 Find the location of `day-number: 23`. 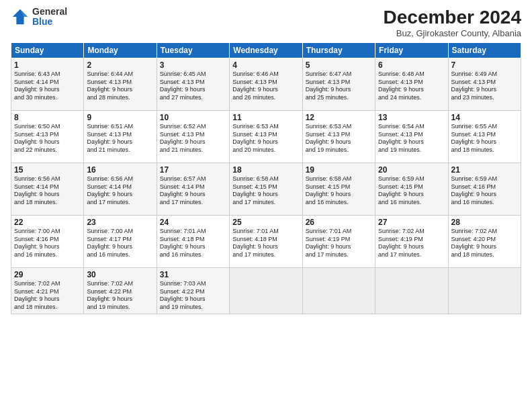

day-number: 23 is located at coordinates (120, 222).